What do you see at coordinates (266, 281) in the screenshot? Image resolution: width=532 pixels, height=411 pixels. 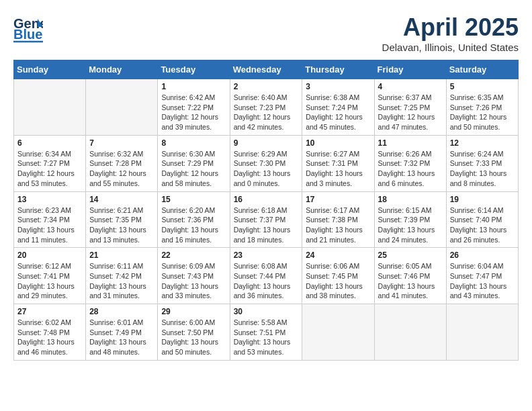 I see `day-info: Sunrise: 6:08 AMSunset: 7:44 PMDaylight:…` at bounding box center [266, 281].